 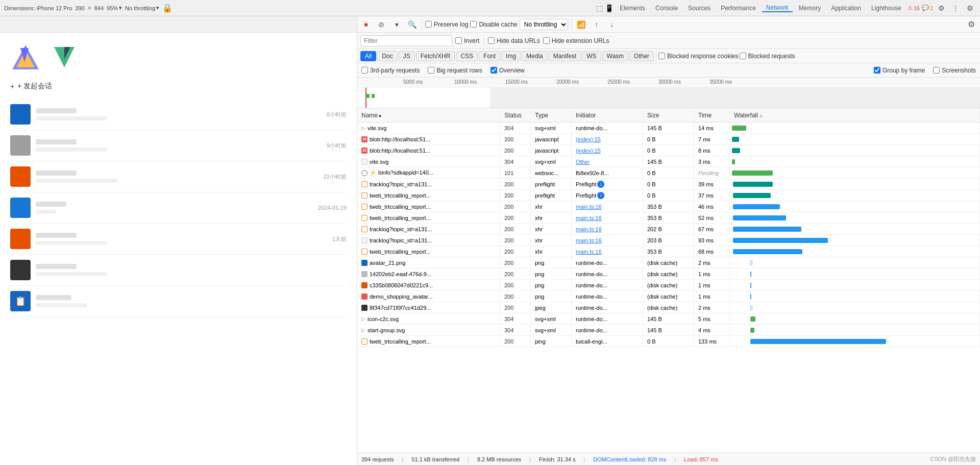 What do you see at coordinates (810, 8) in the screenshot?
I see `memory-tab: Memory` at bounding box center [810, 8].